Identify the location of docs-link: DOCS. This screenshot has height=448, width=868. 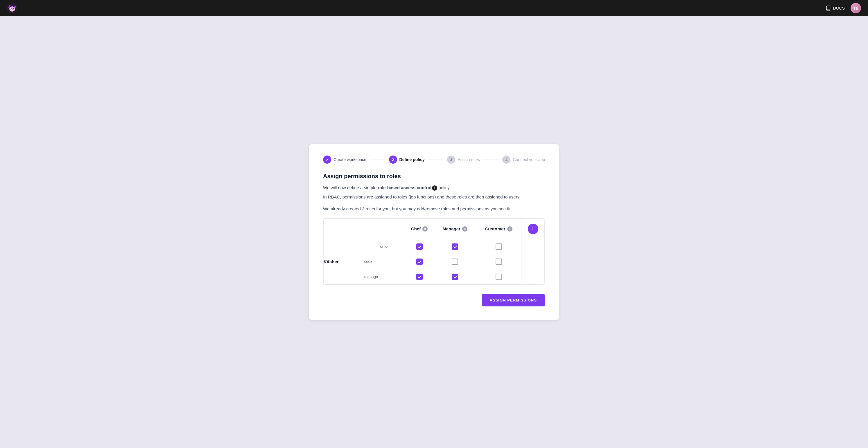
(835, 8).